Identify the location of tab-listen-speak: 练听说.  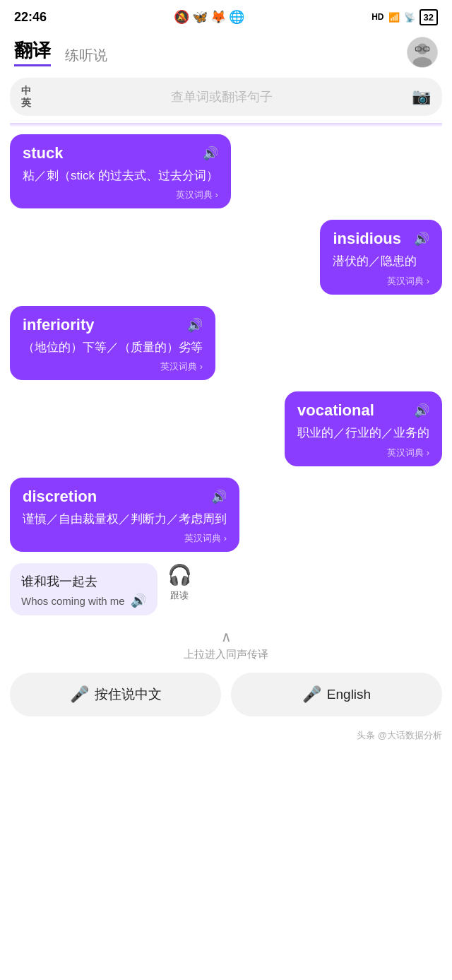
(86, 57).